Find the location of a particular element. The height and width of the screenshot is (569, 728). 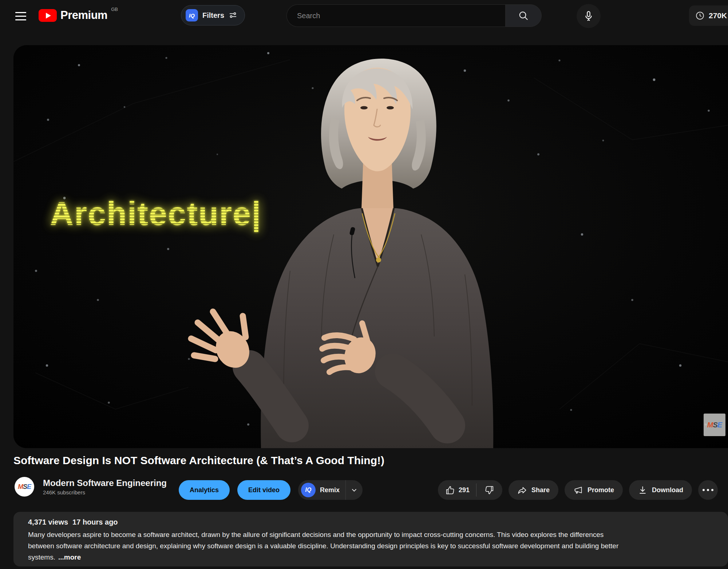

promote-label: Promote is located at coordinates (601, 490).